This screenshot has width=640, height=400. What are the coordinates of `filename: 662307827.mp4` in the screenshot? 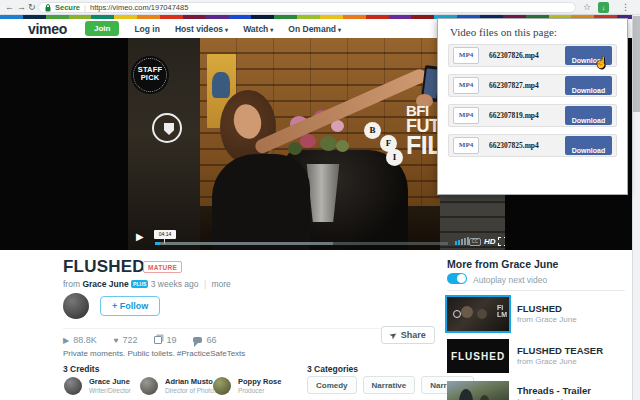 It's located at (514, 86).